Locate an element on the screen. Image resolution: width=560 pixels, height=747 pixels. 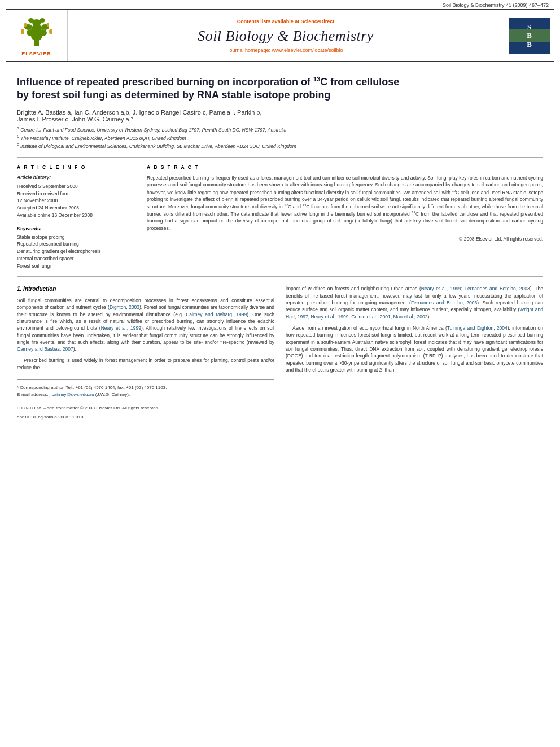
keywords-label: Keywords: is located at coordinates (72, 229).